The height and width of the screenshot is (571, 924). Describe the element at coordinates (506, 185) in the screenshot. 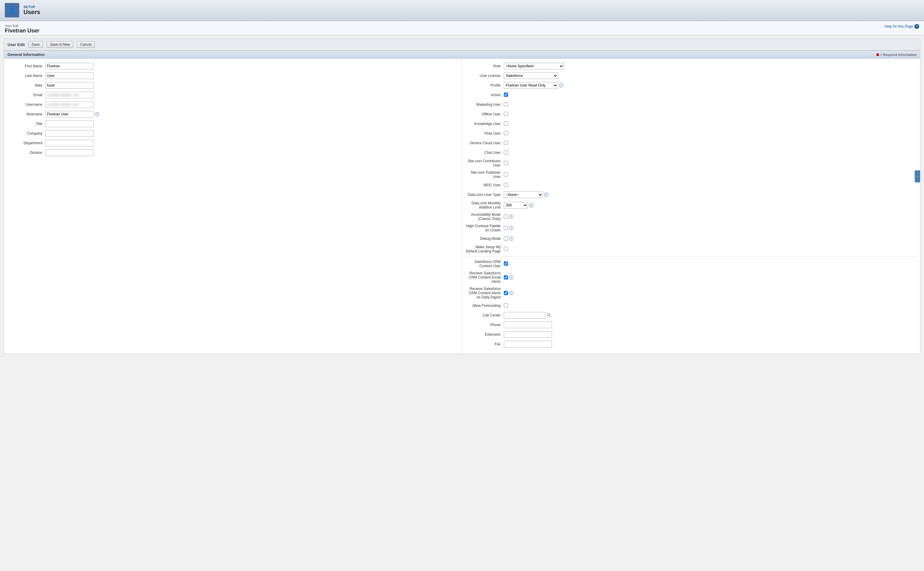

I see `wdc-user-checkbox` at that location.